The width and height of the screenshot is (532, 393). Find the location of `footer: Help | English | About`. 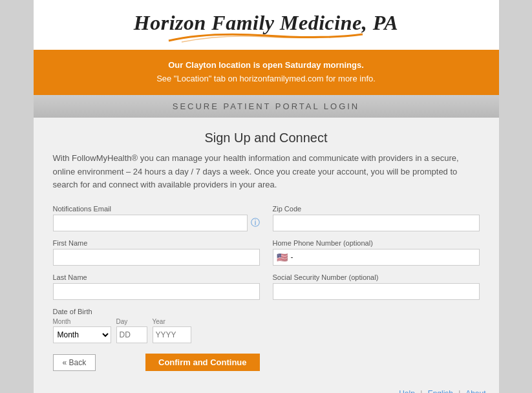

footer: Help | English | About is located at coordinates (266, 388).